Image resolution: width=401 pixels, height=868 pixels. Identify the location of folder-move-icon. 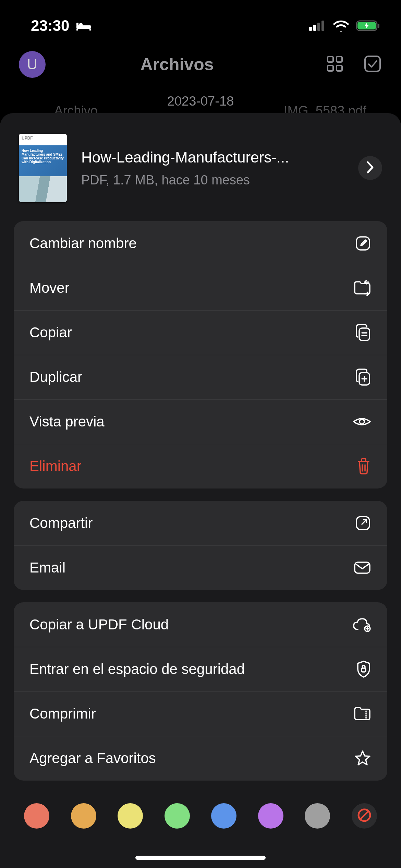
(362, 288).